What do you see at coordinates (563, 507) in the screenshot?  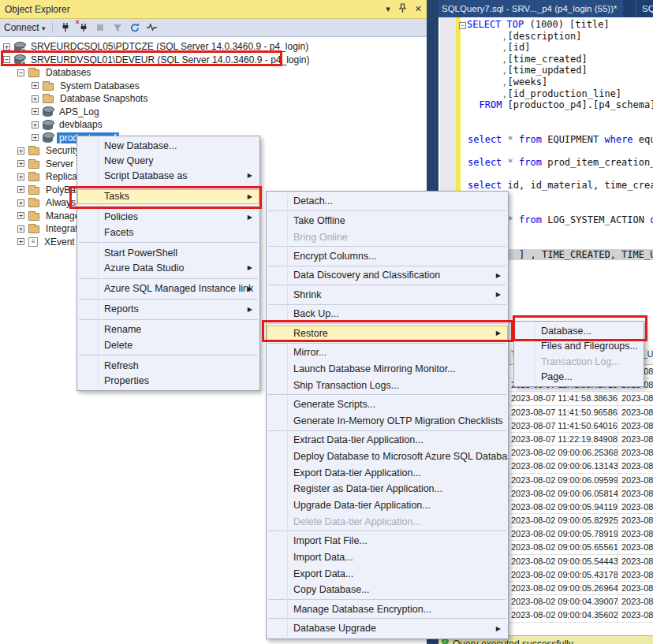 I see `grid-cell-time-created: 2023-08-02 09:00:05.941192` at bounding box center [563, 507].